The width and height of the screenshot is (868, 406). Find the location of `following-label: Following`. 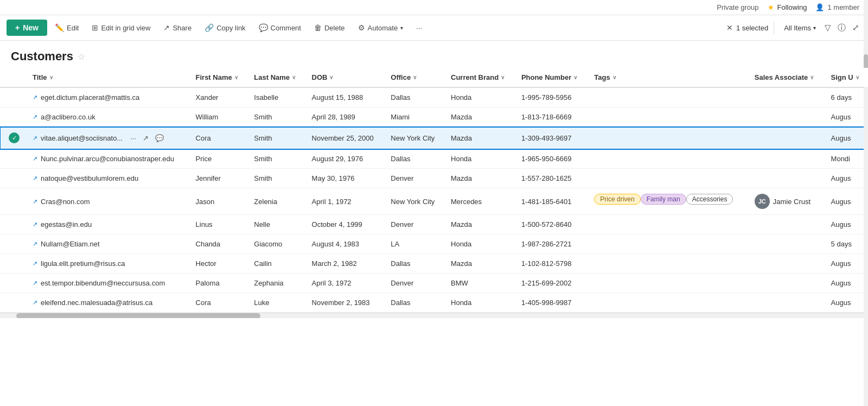

following-label: Following is located at coordinates (792, 8).